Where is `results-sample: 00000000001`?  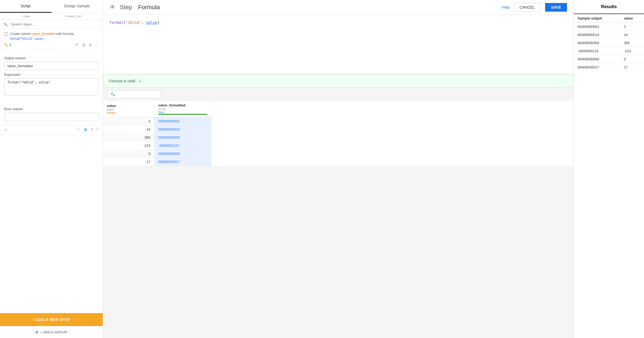 results-sample: 00000000001 is located at coordinates (597, 27).